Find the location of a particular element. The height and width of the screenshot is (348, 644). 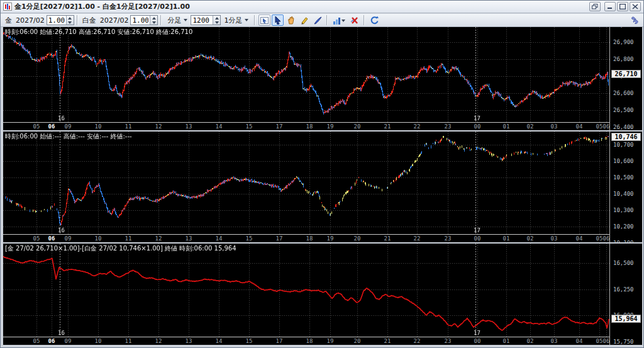

platinum-ratio-input is located at coordinates (140, 20).